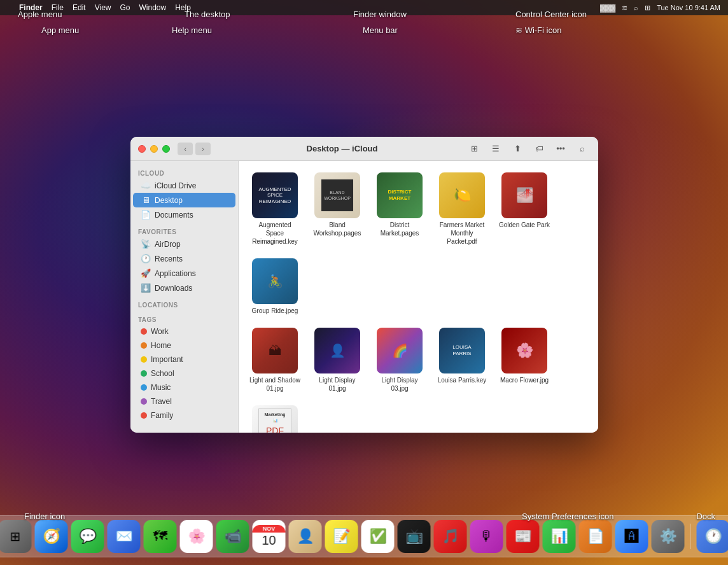 The image size is (728, 565). I want to click on file-name-golden: Golden Gate Park, so click(524, 225).